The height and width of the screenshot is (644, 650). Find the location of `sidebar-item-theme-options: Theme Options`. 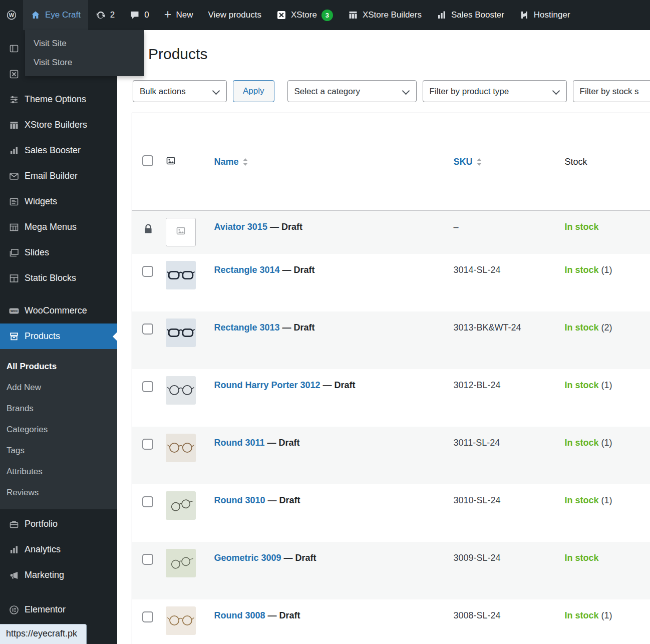

sidebar-item-theme-options: Theme Options is located at coordinates (59, 99).